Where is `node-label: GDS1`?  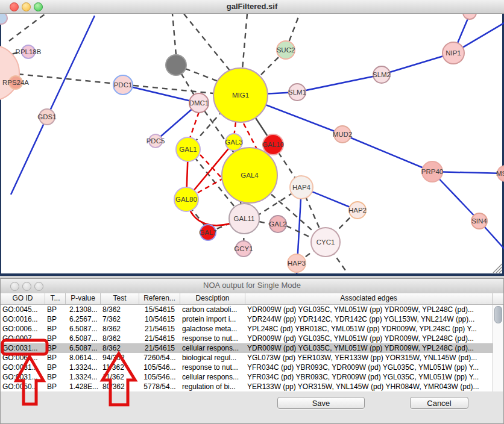
node-label: GDS1 is located at coordinates (47, 117).